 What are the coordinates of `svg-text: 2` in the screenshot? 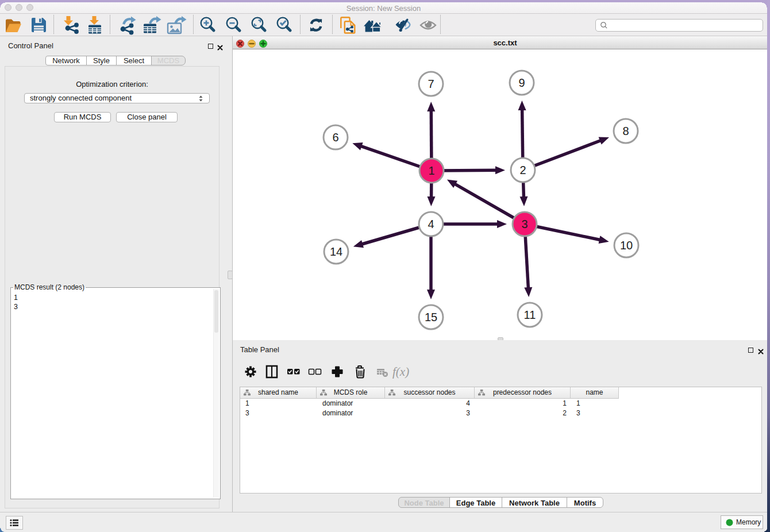 It's located at (523, 170).